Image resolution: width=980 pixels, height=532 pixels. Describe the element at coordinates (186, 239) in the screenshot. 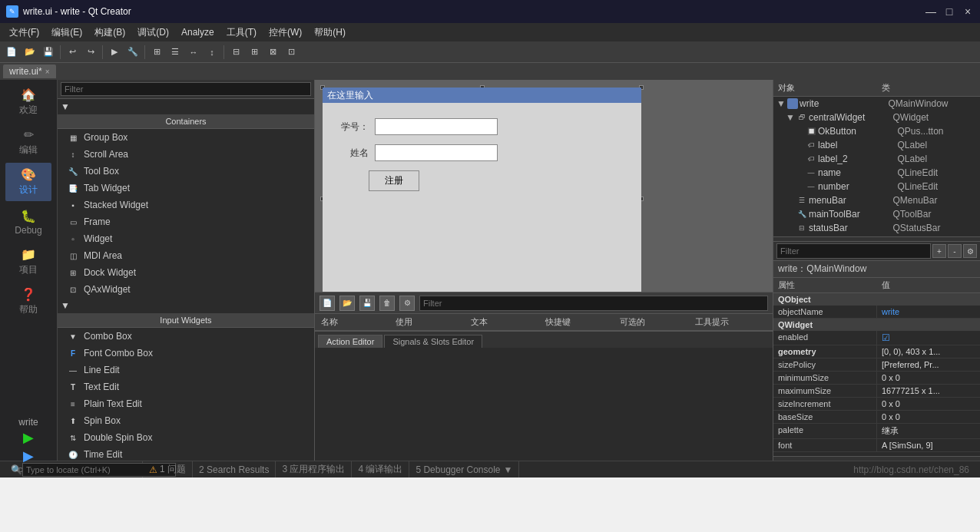

I see `sidebar-item-widget: ▫ Widget` at that location.